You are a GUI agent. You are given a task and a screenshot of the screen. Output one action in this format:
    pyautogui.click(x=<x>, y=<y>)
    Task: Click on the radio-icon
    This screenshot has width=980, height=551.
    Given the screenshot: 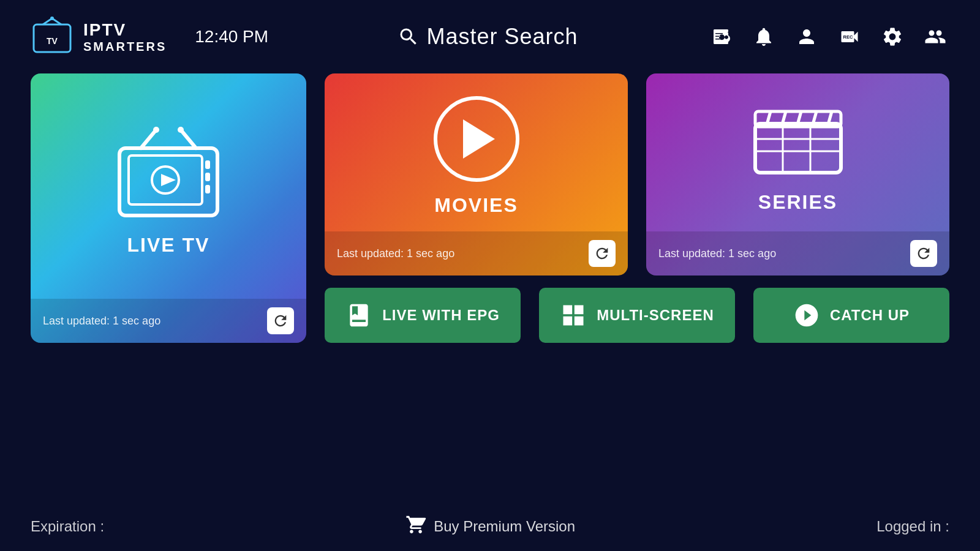 What is the action you would take?
    pyautogui.click(x=721, y=37)
    